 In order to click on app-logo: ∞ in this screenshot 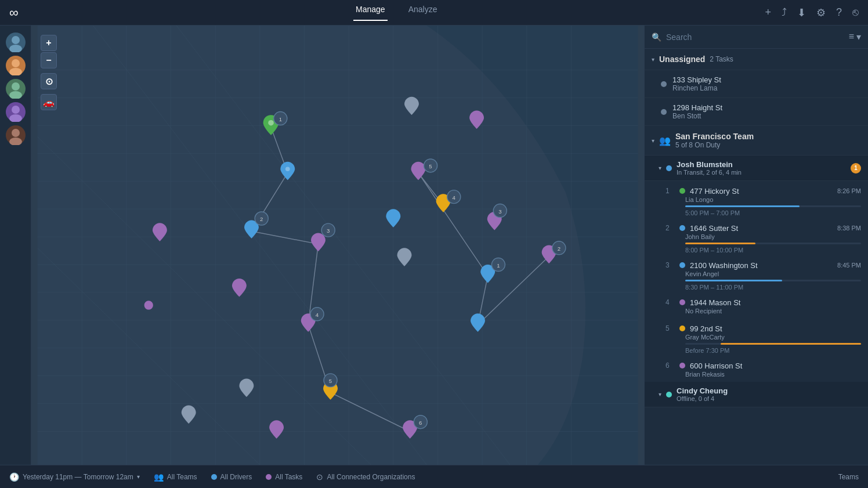, I will do `click(19, 13)`.